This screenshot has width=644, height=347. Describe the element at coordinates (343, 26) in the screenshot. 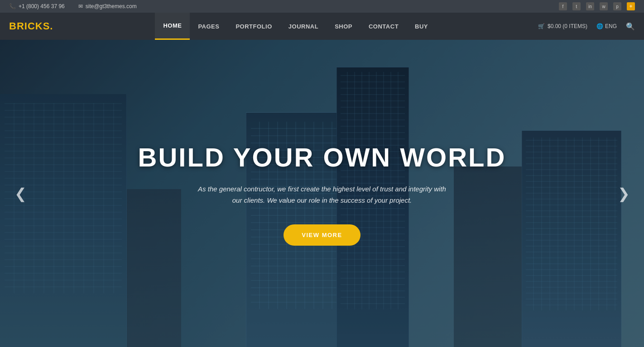

I see `nav-shop: SHOP` at that location.